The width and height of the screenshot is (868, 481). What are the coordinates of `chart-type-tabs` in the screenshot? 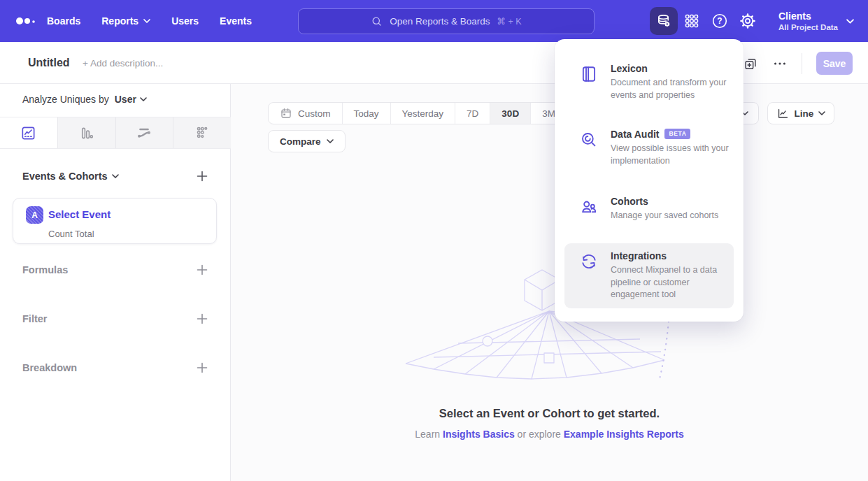 It's located at (115, 133).